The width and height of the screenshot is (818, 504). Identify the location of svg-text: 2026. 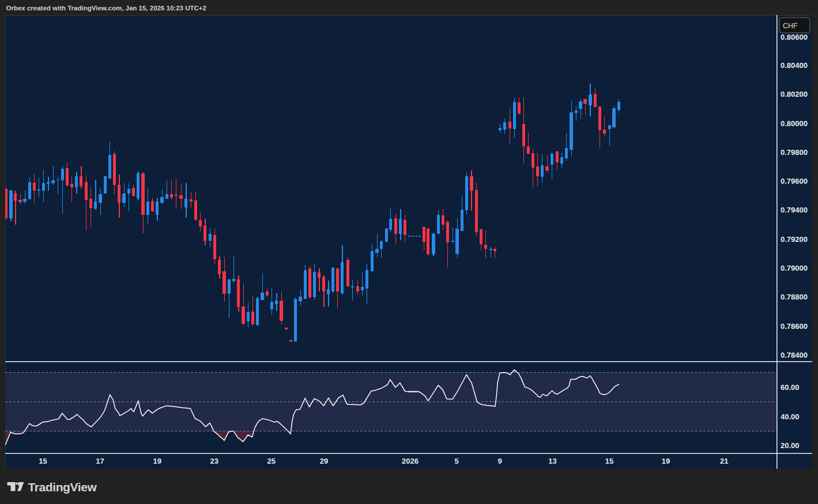
(410, 461).